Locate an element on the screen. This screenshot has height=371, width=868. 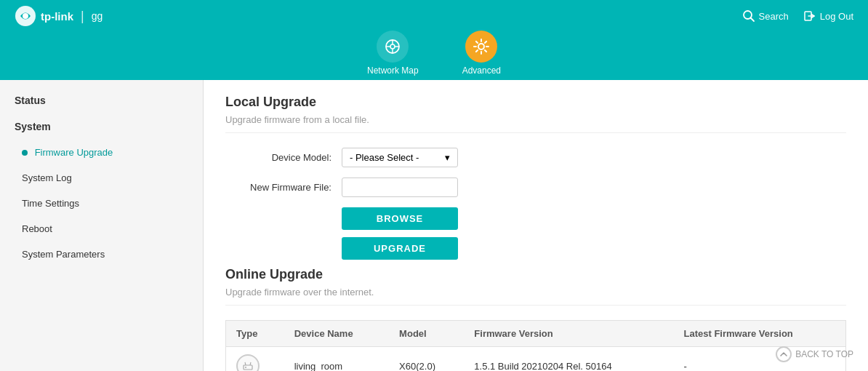
logout-button: Log Out is located at coordinates (829, 16).